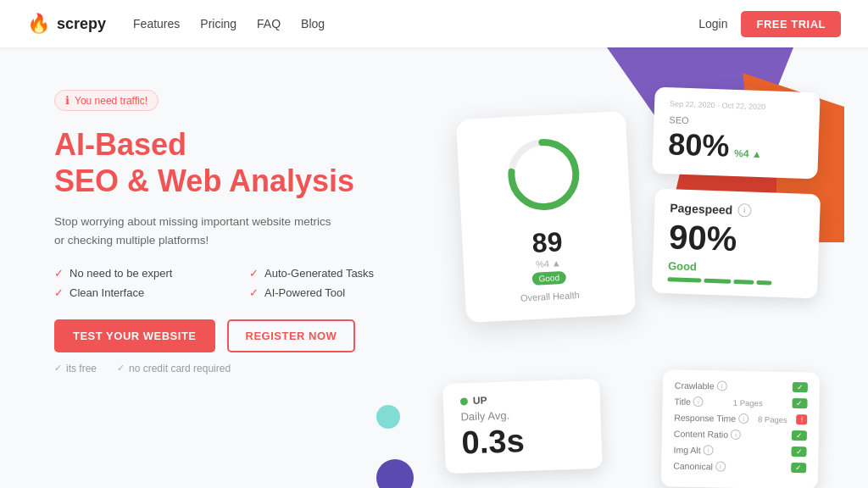  What do you see at coordinates (736, 268) in the screenshot?
I see `pagespeed-status: Good` at bounding box center [736, 268].